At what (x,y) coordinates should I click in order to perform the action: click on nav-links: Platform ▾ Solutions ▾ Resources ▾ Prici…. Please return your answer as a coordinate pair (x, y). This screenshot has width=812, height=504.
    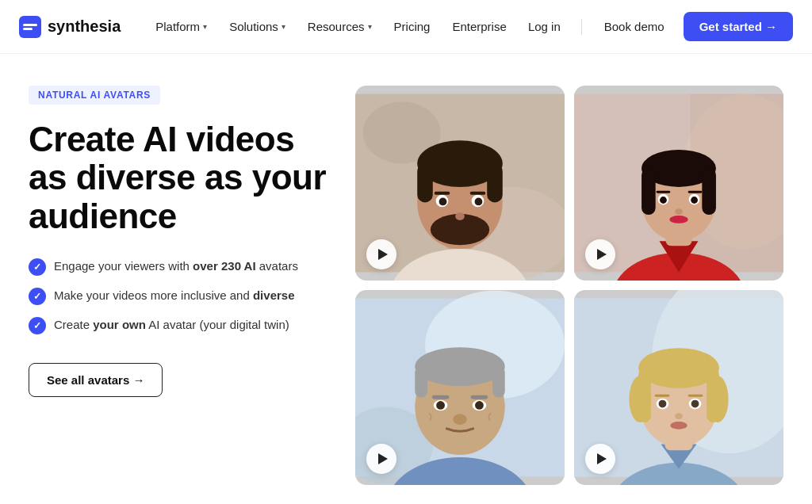
    Looking at the image, I should click on (331, 27).